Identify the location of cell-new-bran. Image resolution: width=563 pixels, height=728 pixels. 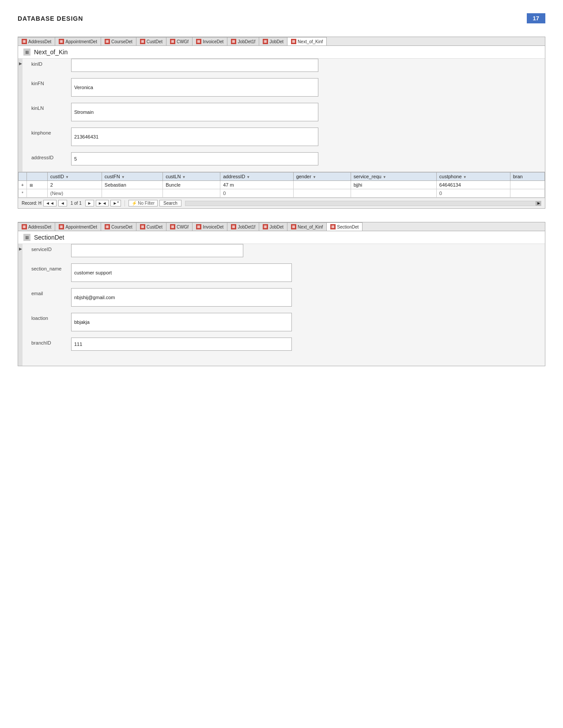
(527, 193).